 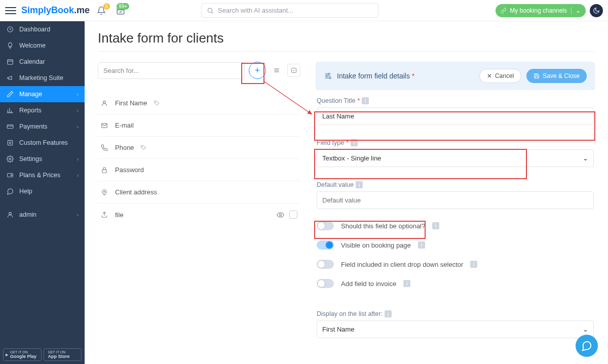 I want to click on sidebar-item-dashboard: Dashboard, so click(x=43, y=29).